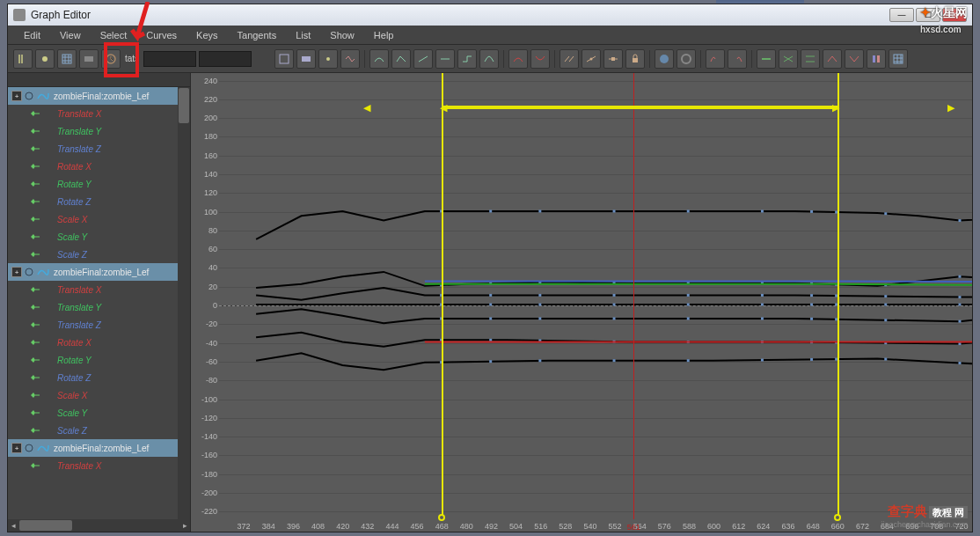 This screenshot has height=536, width=980. Describe the element at coordinates (257, 35) in the screenshot. I see `menu-tangents: Tangents` at that location.